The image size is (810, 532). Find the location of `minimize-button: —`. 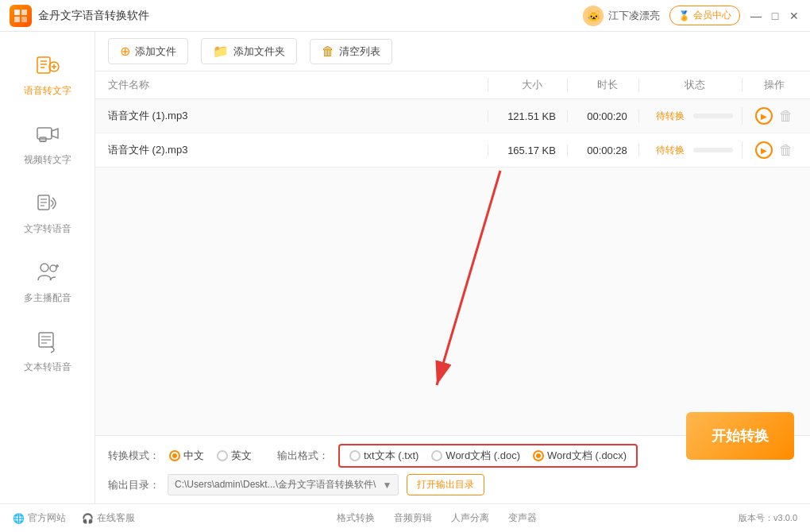

minimize-button: — is located at coordinates (756, 16).